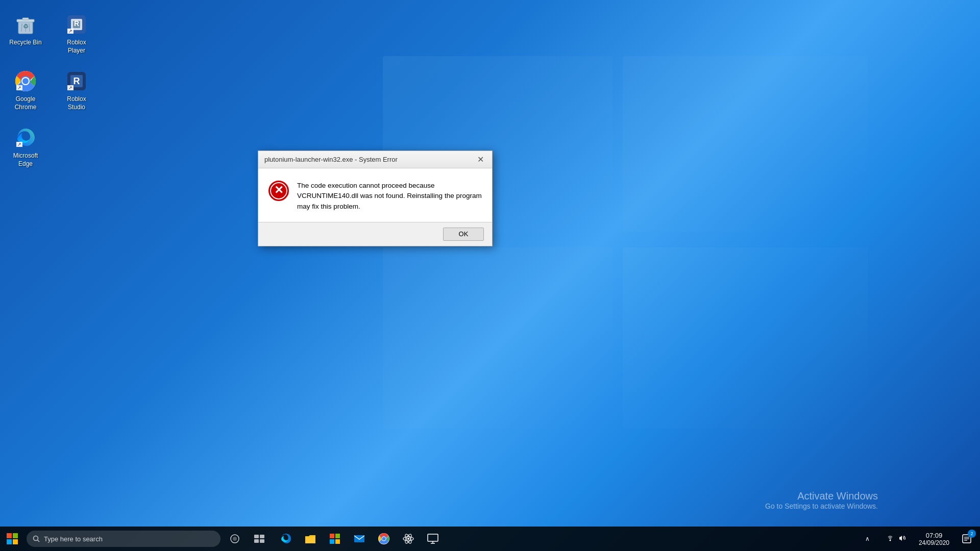 Image resolution: width=980 pixels, height=551 pixels. Describe the element at coordinates (934, 539) in the screenshot. I see `taskbar-clock: 07:09 24/09/2020` at that location.